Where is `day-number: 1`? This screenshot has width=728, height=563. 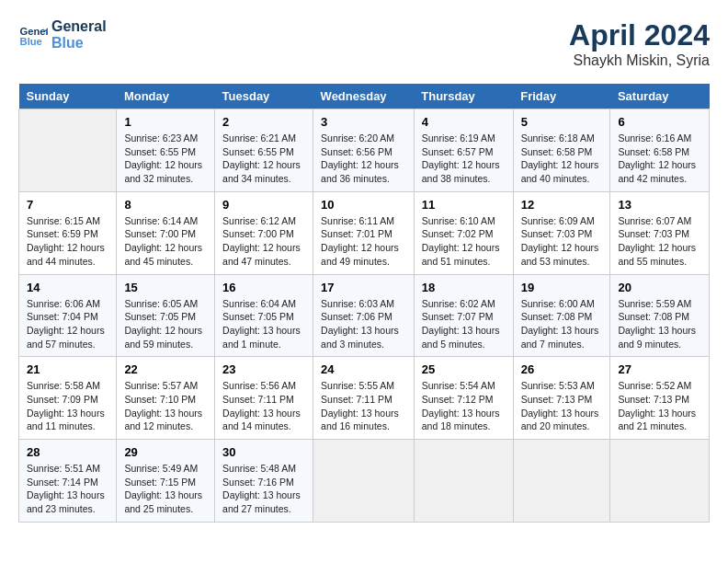
day-number: 1 is located at coordinates (165, 121).